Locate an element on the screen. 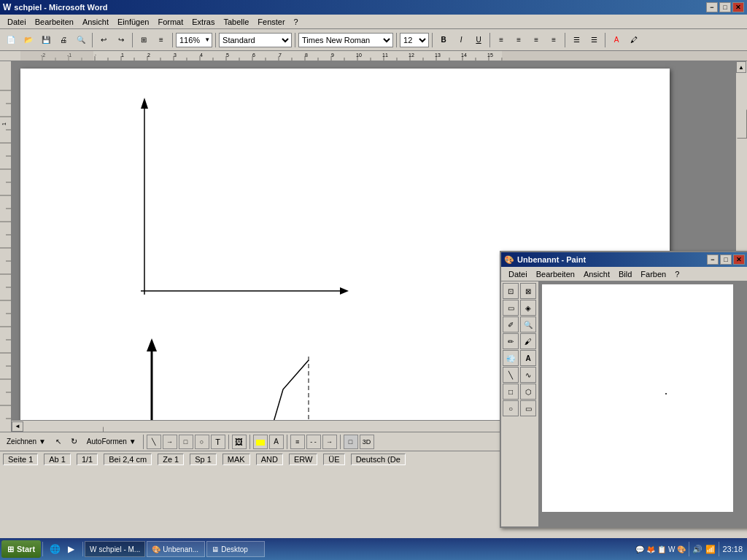 Image resolution: width=747 pixels, height=560 pixels. quicklaunch-ie: 🌐 is located at coordinates (55, 549).